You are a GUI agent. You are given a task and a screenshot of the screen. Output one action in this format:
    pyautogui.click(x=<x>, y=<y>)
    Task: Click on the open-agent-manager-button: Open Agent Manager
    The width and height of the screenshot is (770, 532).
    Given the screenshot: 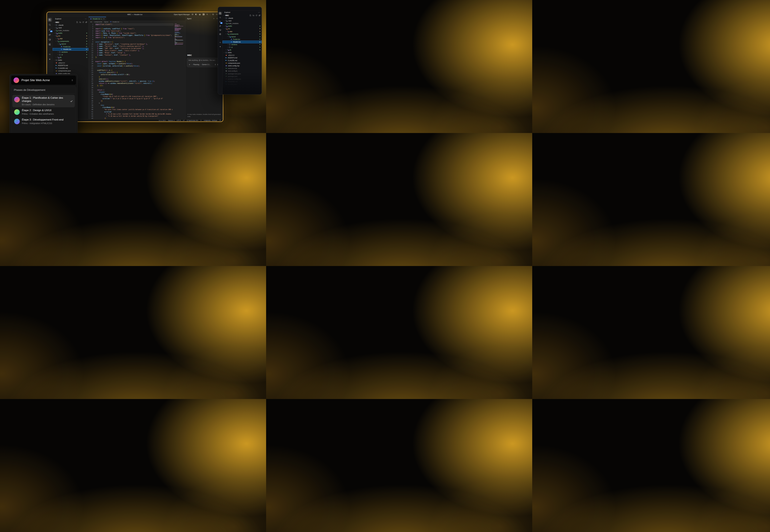 What is the action you would take?
    pyautogui.click(x=182, y=15)
    